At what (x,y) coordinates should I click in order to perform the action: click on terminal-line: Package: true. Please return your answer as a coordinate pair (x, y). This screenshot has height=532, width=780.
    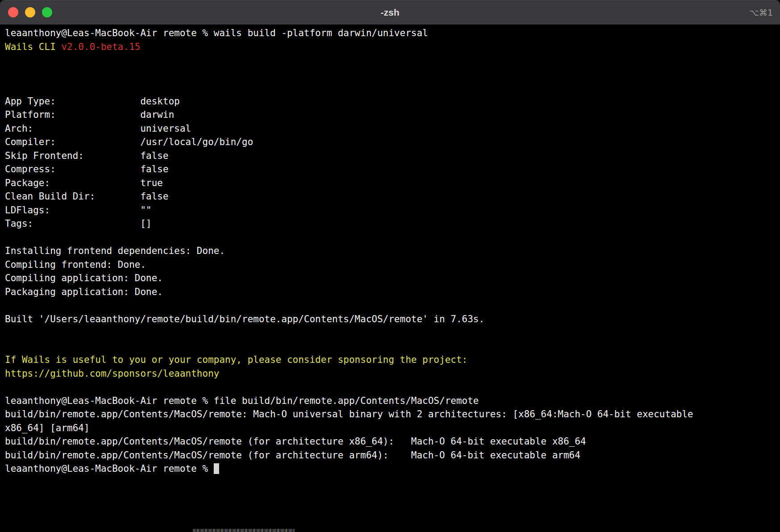
    Looking at the image, I should click on (391, 183).